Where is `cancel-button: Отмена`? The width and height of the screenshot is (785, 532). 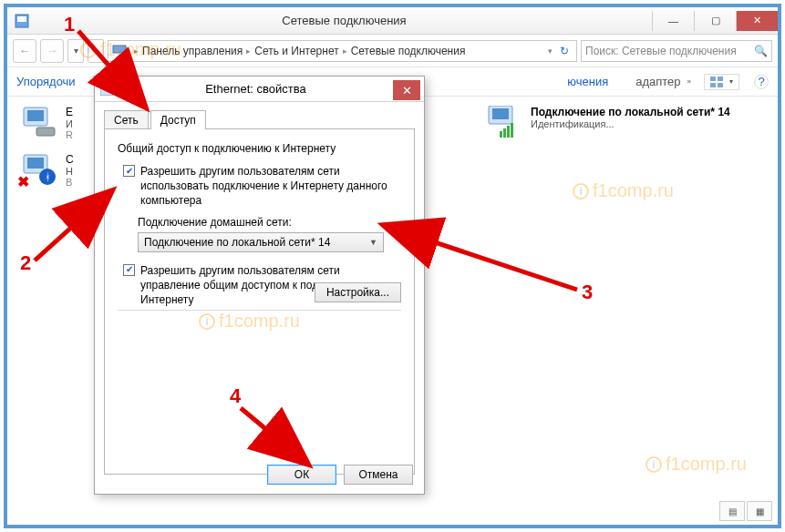
cancel-button: Отмена is located at coordinates (378, 475).